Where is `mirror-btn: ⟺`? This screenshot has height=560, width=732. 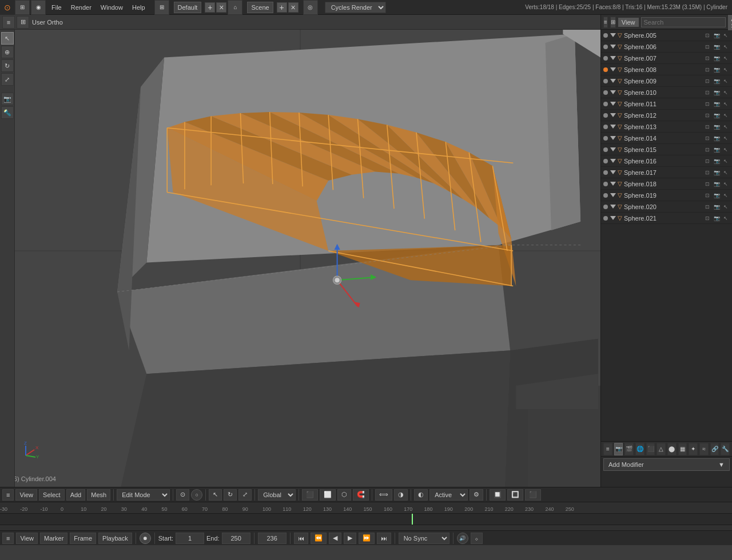
mirror-btn: ⟺ is located at coordinates (384, 495).